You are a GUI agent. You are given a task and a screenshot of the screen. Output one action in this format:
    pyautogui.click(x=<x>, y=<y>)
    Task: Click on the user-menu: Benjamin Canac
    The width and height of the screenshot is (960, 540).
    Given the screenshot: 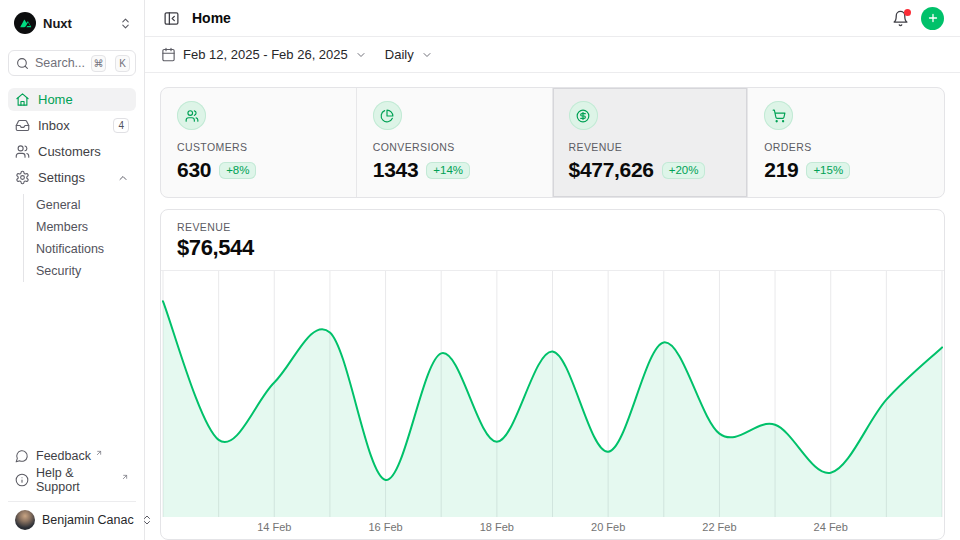 What is the action you would take?
    pyautogui.click(x=72, y=516)
    